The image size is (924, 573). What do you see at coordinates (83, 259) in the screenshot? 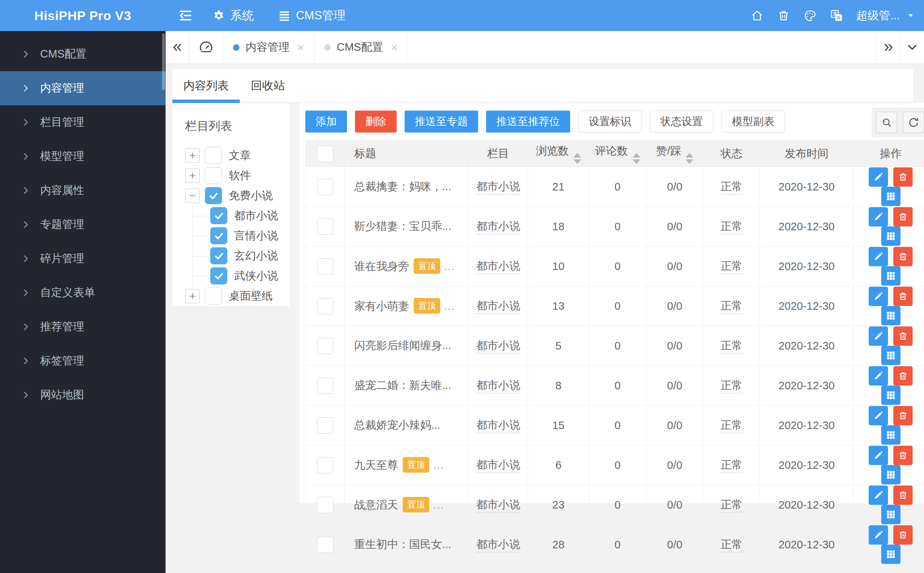
I see `sidebar-item-7: 碎片管理` at bounding box center [83, 259].